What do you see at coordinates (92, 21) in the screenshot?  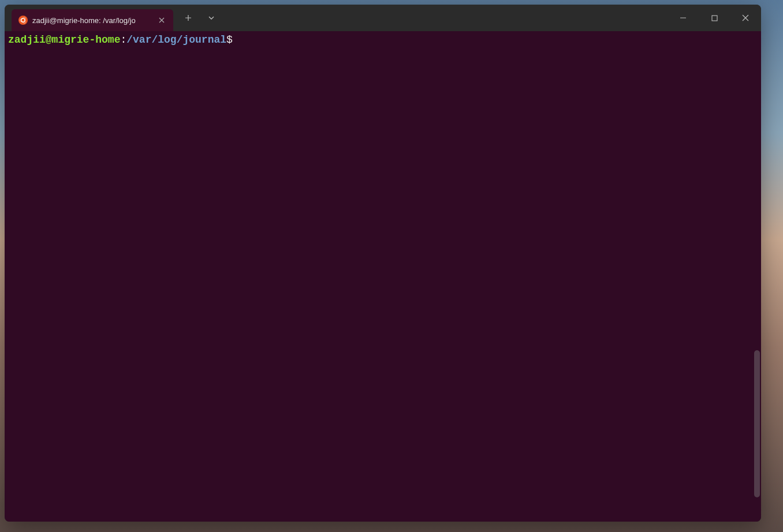 I see `tab-title: zadjii@migrie-home: /var/log/jo` at bounding box center [92, 21].